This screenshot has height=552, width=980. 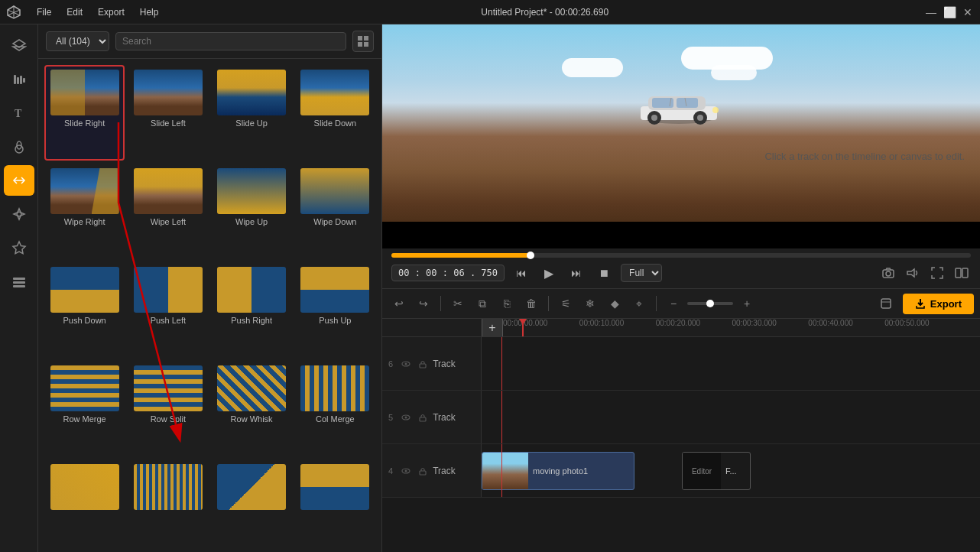 What do you see at coordinates (168, 123) in the screenshot?
I see `transition-label-slide-left: Slide Left` at bounding box center [168, 123].